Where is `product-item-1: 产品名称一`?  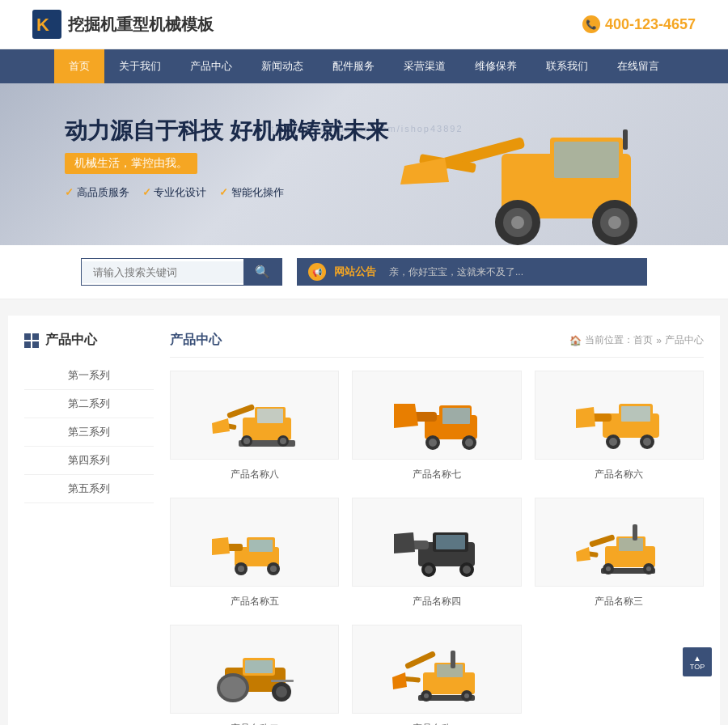 product-item-1: 产品名称一 is located at coordinates (437, 675).